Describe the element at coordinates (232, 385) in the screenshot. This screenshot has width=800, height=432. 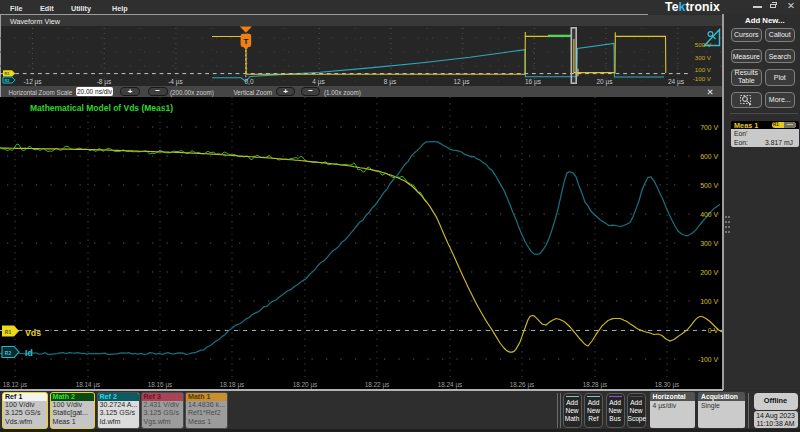
I see `svg-text: 18.18 µs` at that location.